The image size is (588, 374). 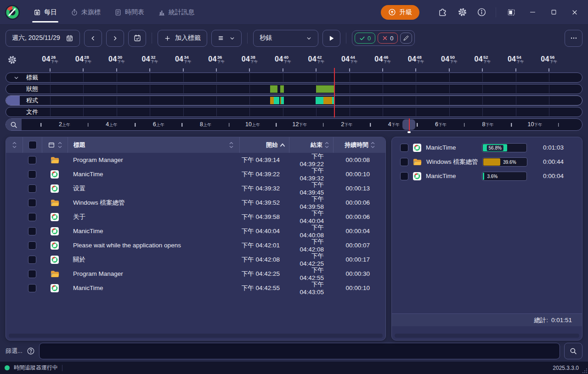 What do you see at coordinates (32, 78) in the screenshot?
I see `timeline-row-label: 標籤` at bounding box center [32, 78].